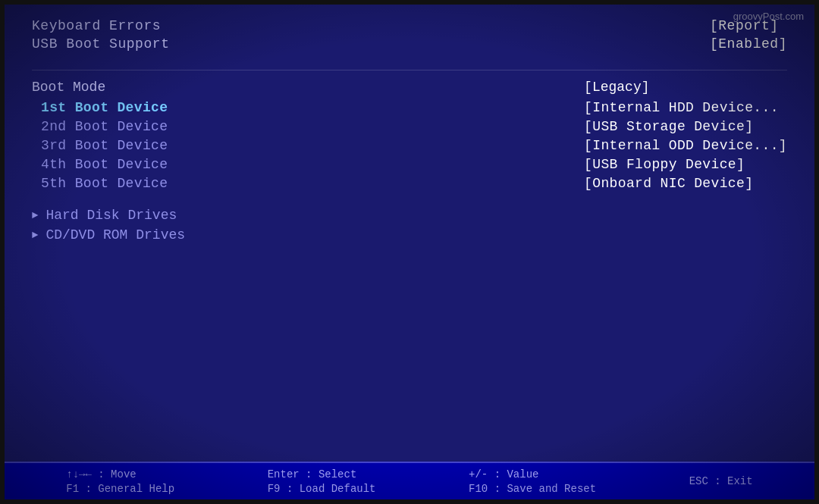  What do you see at coordinates (686, 127) in the screenshot?
I see `boot-value-2: [USB Storage Device]` at bounding box center [686, 127].